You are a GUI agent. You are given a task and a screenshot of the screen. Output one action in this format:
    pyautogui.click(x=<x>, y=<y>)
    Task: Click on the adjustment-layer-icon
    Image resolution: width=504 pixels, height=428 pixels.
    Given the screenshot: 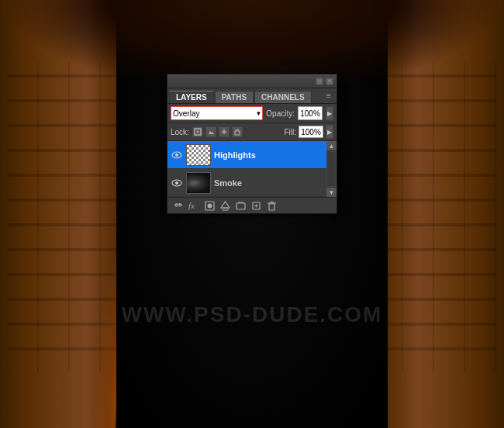 What is the action you would take?
    pyautogui.click(x=225, y=205)
    